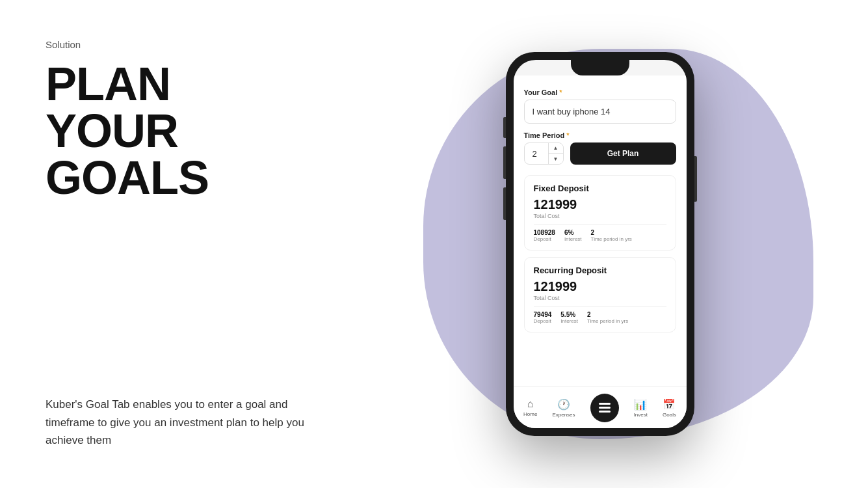  I want to click on recurring-deposit-title: Recurring Deposit, so click(600, 271).